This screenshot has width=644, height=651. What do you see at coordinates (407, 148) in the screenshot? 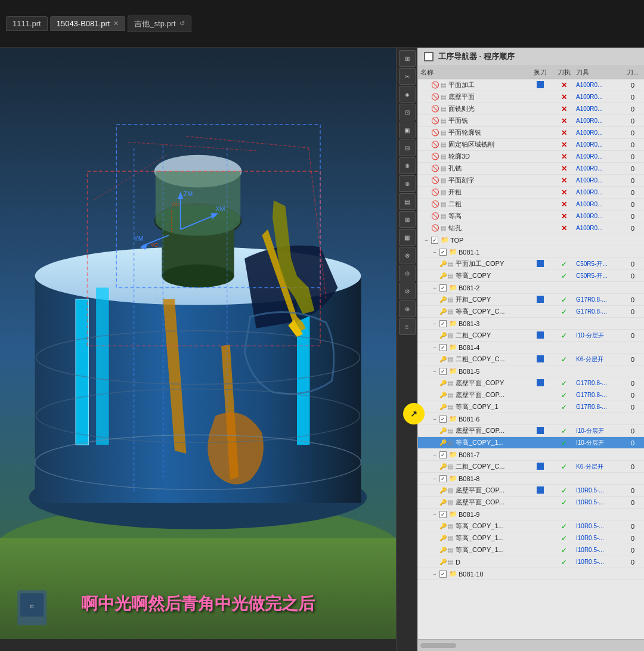
I see `toolbar-btn-5: ⊟` at bounding box center [407, 148].